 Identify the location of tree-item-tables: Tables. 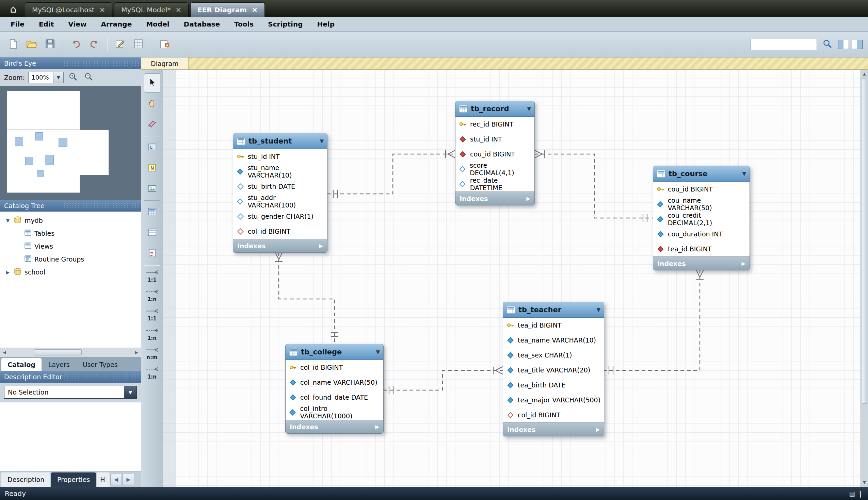
(70, 234).